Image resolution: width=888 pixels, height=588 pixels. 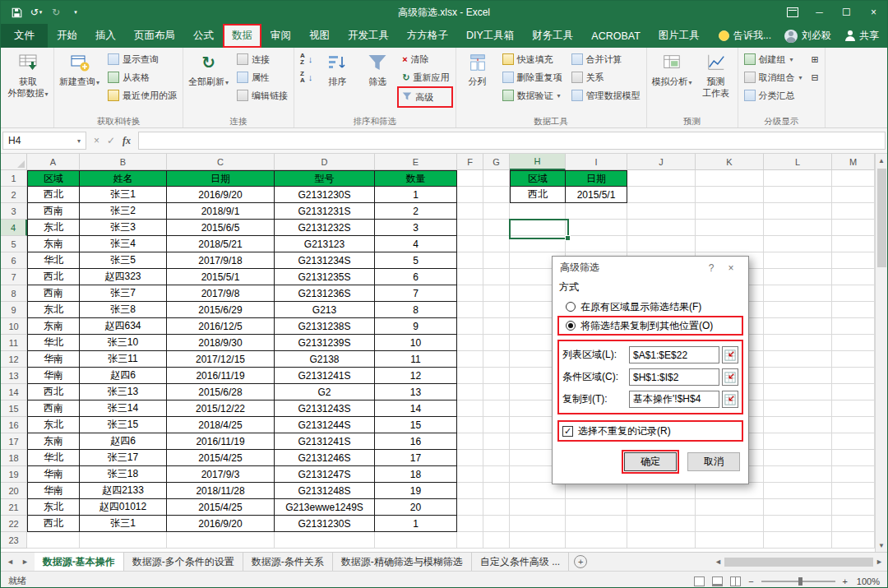 What do you see at coordinates (79, 562) in the screenshot?
I see `sheet-tab-basic: 数据源-基本操作` at bounding box center [79, 562].